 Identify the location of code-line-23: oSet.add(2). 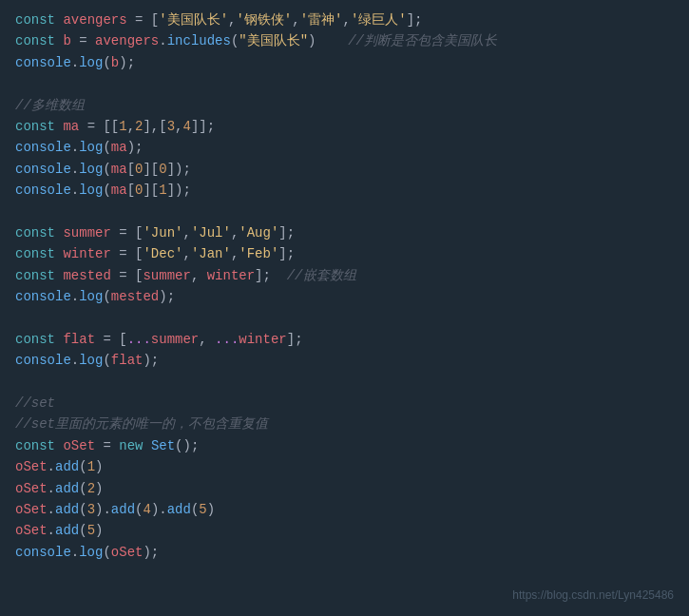
(344, 489).